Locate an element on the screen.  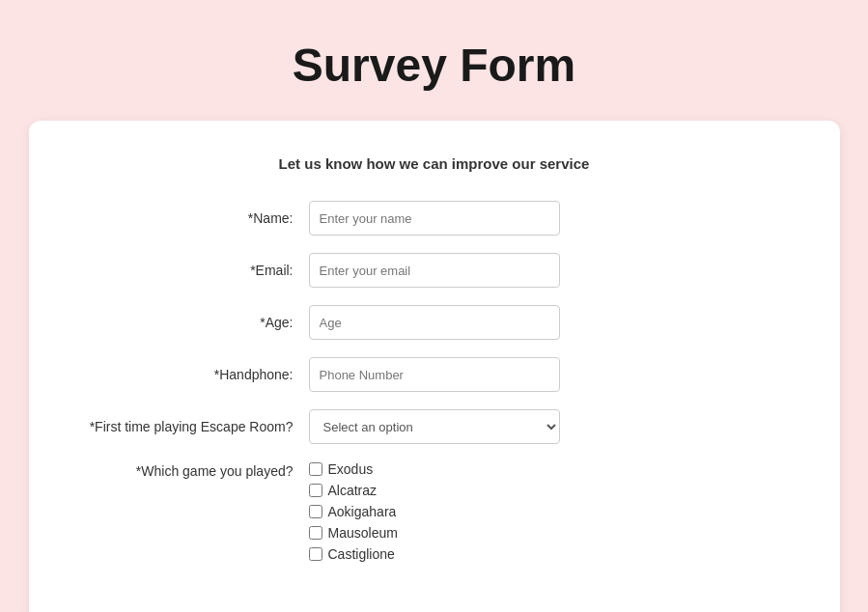
first-time-label: *First time playing Escape Room? is located at coordinates (198, 427).